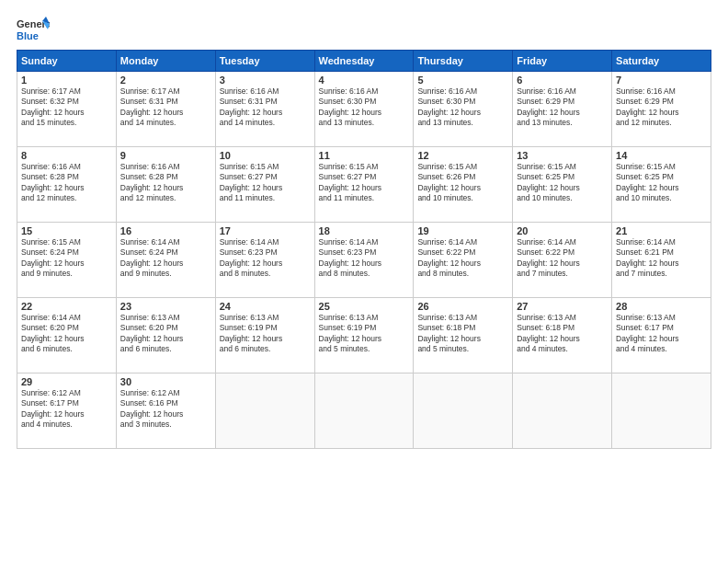  I want to click on day-number: 6, so click(563, 80).